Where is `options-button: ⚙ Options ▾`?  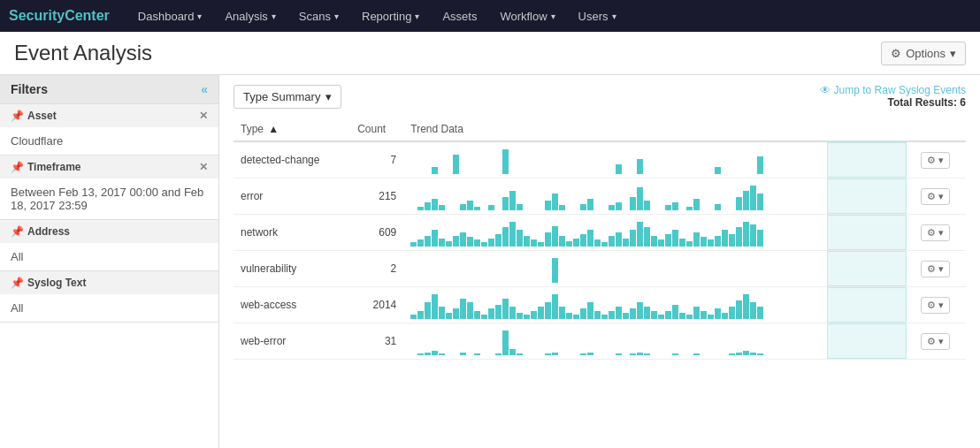 options-button: ⚙ Options ▾ is located at coordinates (923, 53).